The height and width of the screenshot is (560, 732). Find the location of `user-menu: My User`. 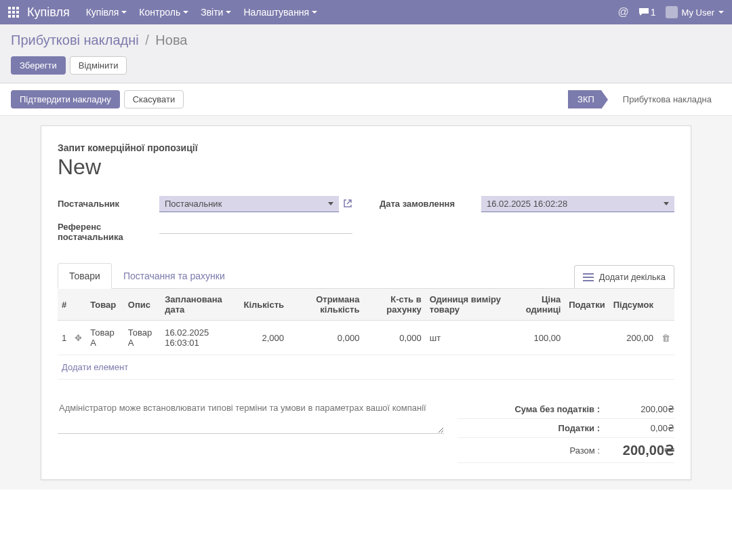

user-menu: My User is located at coordinates (695, 12).